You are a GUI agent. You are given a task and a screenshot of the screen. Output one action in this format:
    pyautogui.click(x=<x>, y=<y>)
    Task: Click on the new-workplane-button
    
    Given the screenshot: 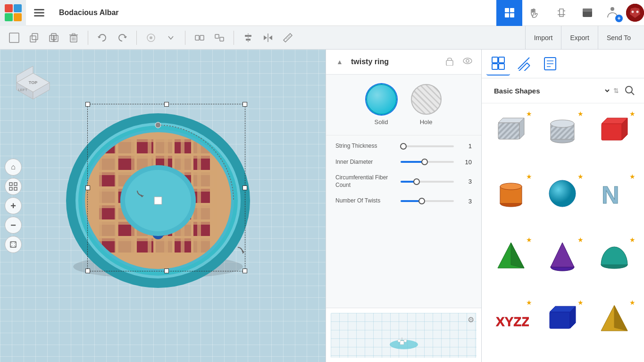 What is the action you would take?
    pyautogui.click(x=14, y=38)
    